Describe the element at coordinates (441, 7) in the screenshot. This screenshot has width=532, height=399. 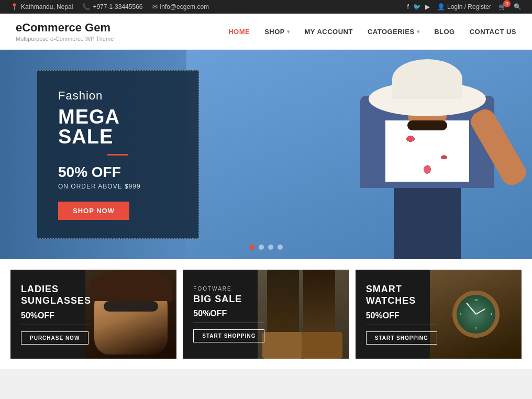
I see `user-icon: 👤` at that location.